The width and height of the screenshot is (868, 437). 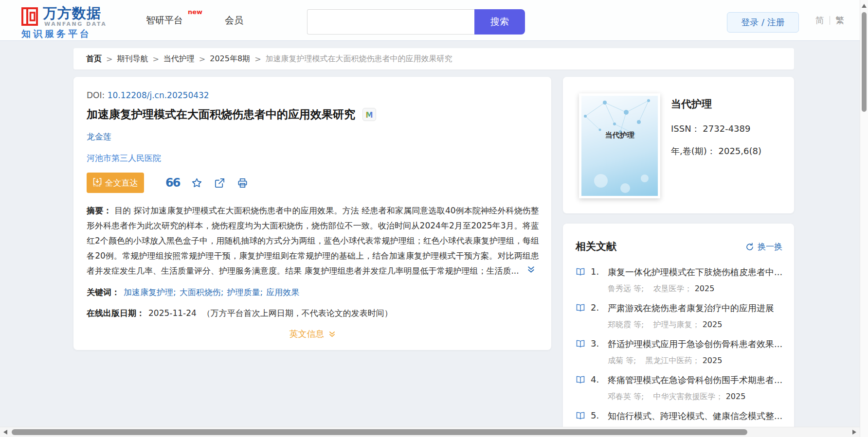 I want to click on logo-tagline: 知识服务平台, so click(x=56, y=34).